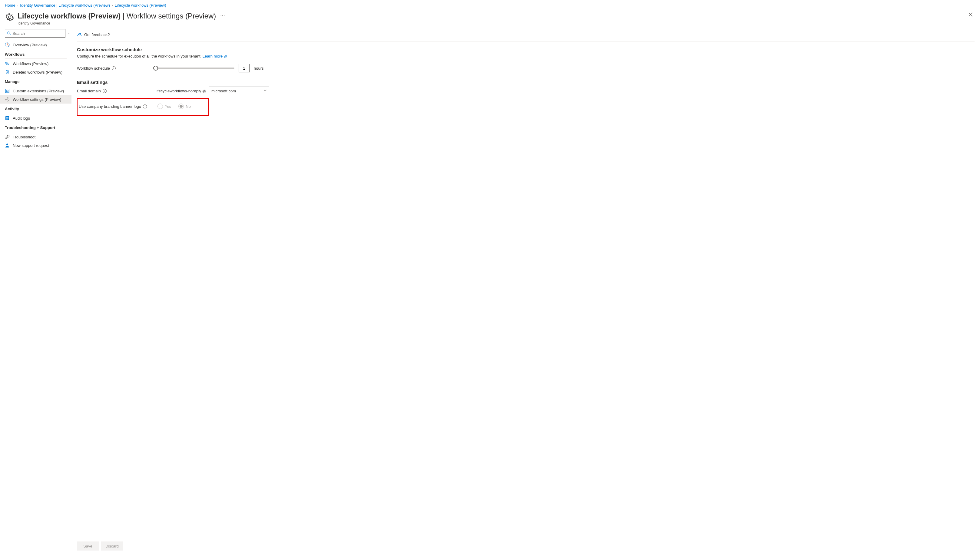 The height and width of the screenshot is (556, 980). What do you see at coordinates (490, 5) in the screenshot?
I see `breadcrumb: Home › Identity Governance | Lifecycle w…` at bounding box center [490, 5].